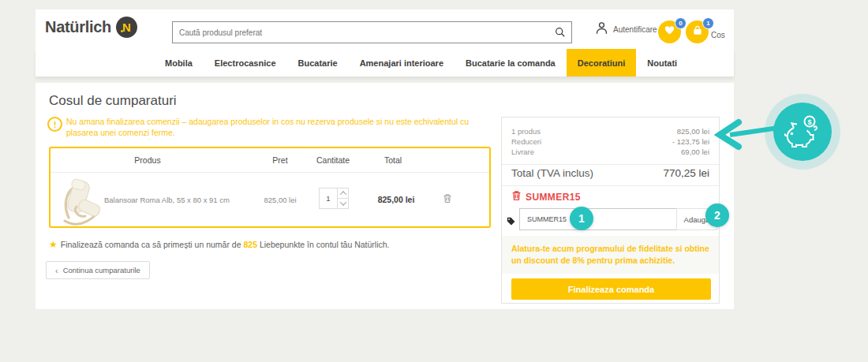  I want to click on summary-label: 1 produs, so click(526, 131).